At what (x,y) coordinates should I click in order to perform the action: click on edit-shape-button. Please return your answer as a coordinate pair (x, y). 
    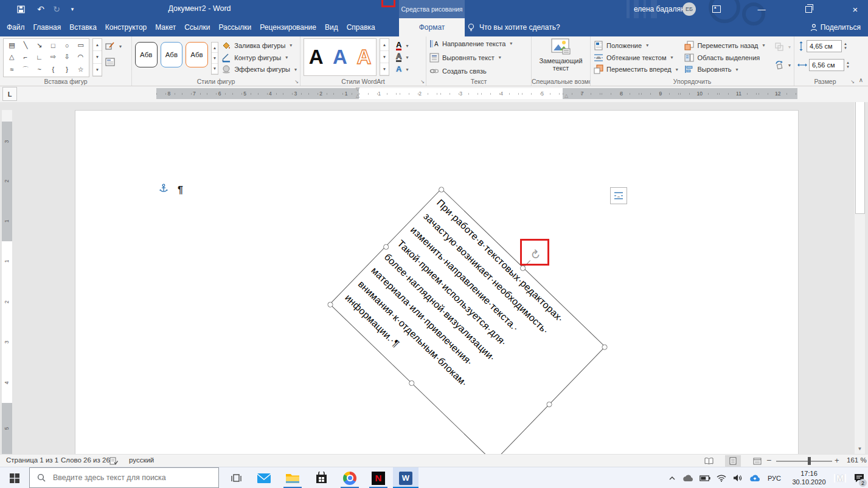
    Looking at the image, I should click on (113, 46).